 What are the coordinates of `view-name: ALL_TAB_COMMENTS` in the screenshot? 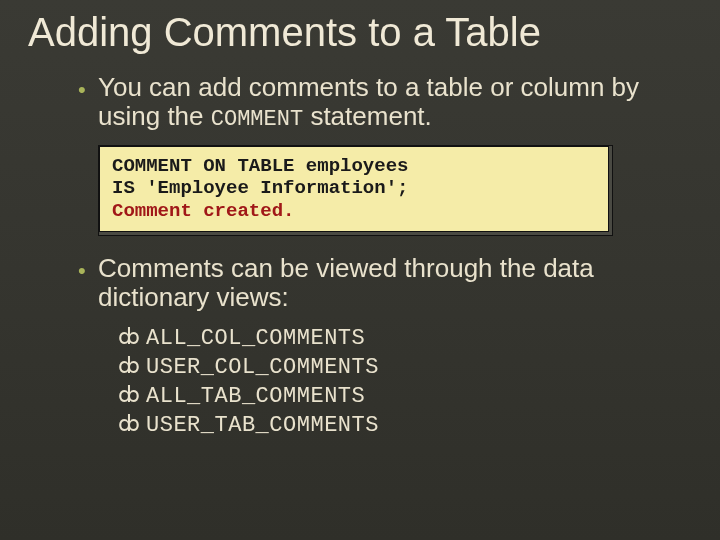 It's located at (256, 396).